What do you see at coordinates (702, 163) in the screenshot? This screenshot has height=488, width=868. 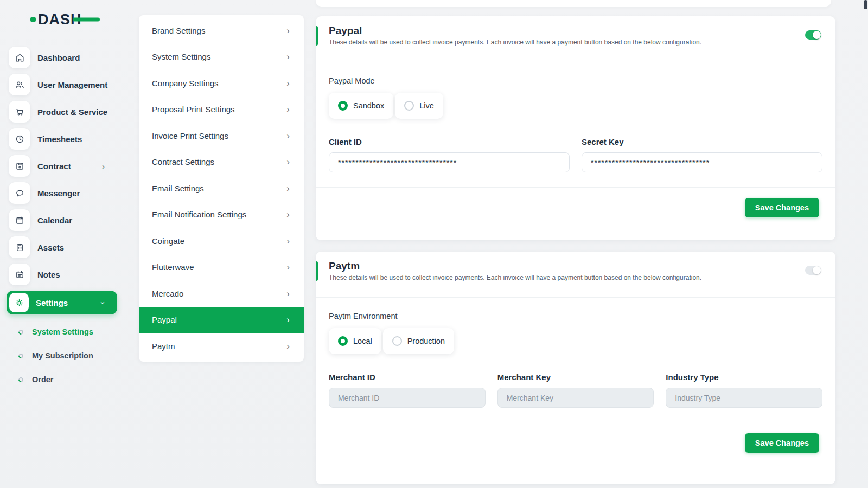 I see `secret-key-input` at bounding box center [702, 163].